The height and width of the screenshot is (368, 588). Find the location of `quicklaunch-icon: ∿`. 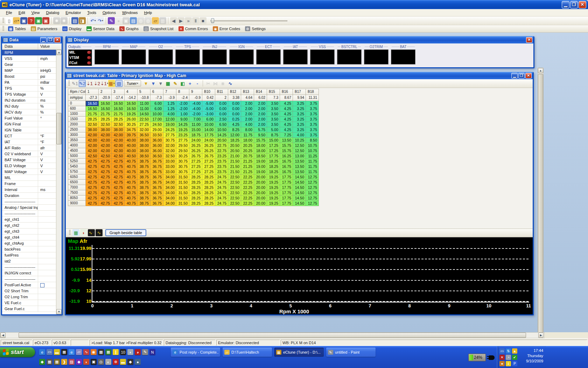

quicklaunch-icon: ∿ is located at coordinates (86, 352).